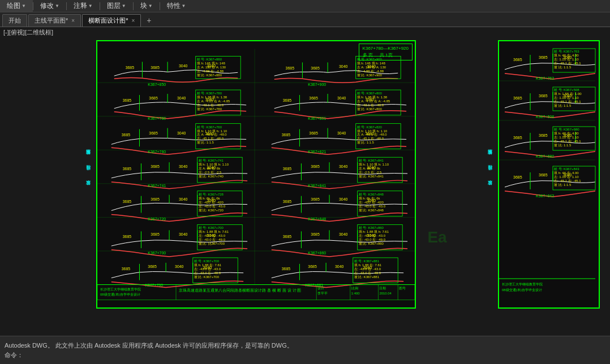 Image resolution: width=610 pixels, height=364 pixels. I want to click on svg-text: 坡 比: K367+700, so click(207, 277).